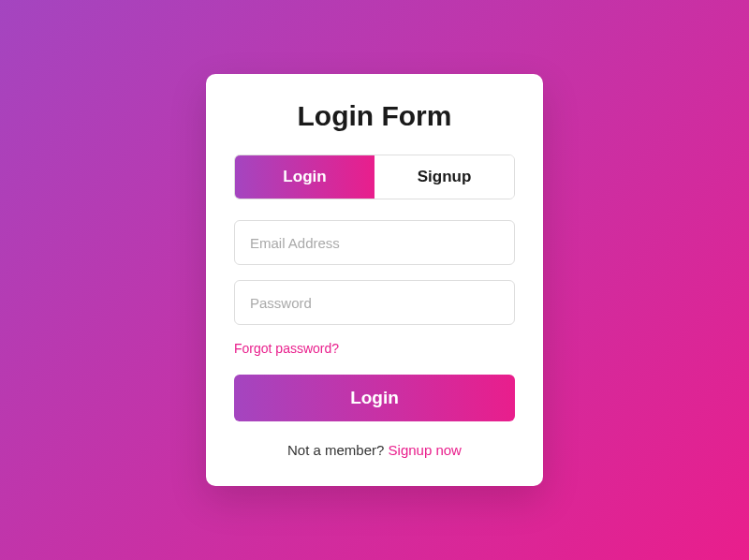  Describe the element at coordinates (425, 449) in the screenshot. I see `signup-now-link: Signup now` at that location.